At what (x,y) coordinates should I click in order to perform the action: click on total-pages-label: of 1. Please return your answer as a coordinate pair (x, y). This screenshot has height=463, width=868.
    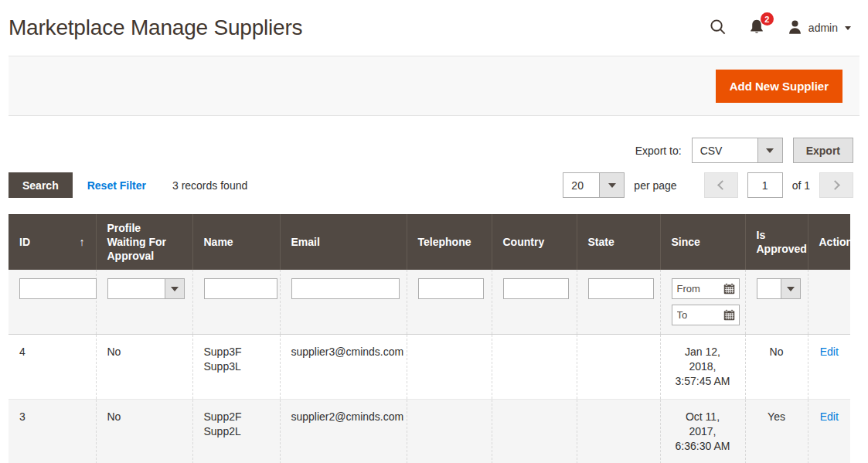
    Looking at the image, I should click on (801, 186).